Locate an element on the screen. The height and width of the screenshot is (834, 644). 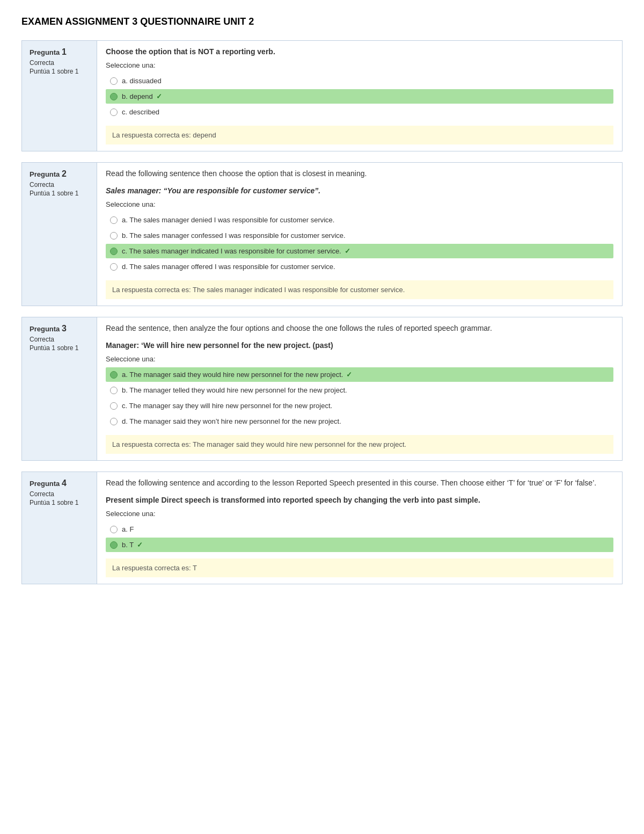
question-content-1: Choose the option that is NOT a reportin… is located at coordinates (360, 96).